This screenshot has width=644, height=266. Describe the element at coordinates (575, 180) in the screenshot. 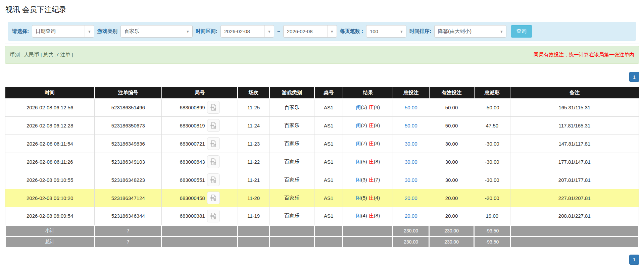

I see `cell-remark: 207.81/177.81` at that location.